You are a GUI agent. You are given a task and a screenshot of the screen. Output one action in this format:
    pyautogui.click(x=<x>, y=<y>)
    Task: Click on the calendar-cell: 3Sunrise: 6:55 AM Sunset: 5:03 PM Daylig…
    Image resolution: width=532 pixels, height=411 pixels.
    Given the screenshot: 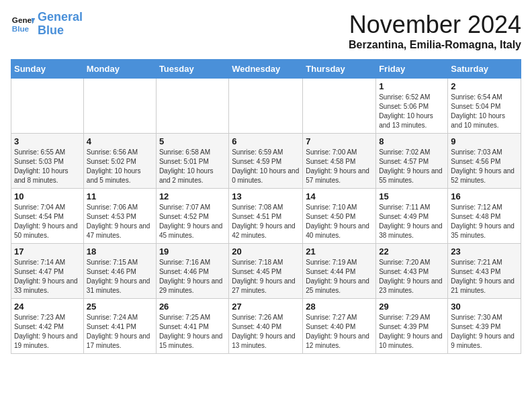 What is the action you would take?
    pyautogui.click(x=48, y=161)
    